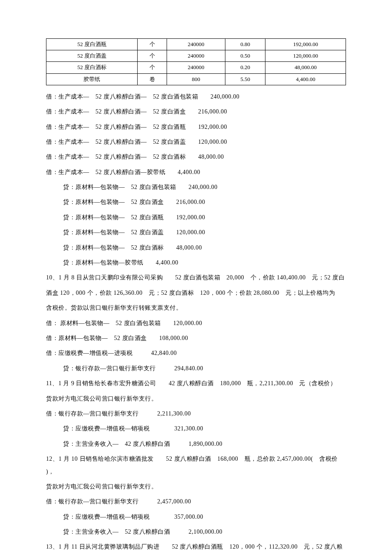  I want to click on journal-debit: 借：生产成本— 52 度八粮醇白酒— 52 度白酒盒 216,000.00, so click(196, 112).